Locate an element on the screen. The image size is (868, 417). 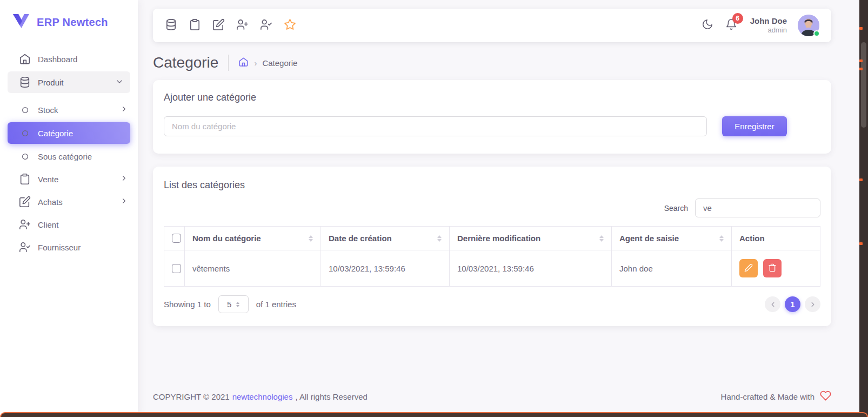
categories-table: Nom du catégorie Date de création is located at coordinates (492, 256).